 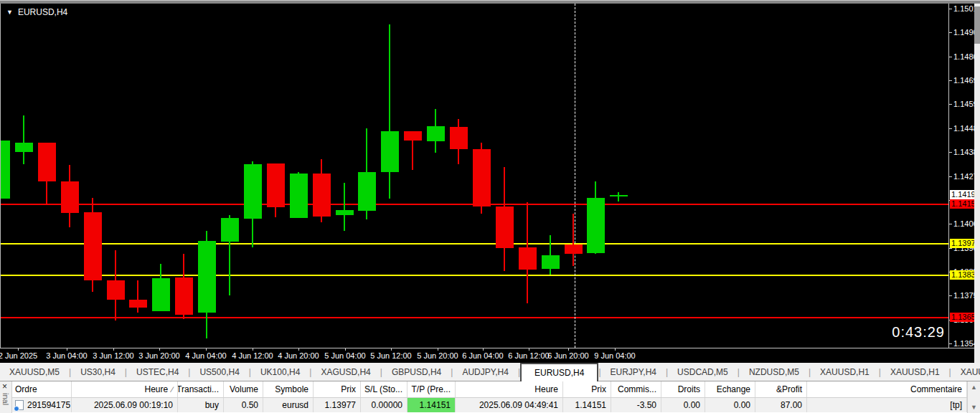 I want to click on time-tick-label: 3 Jun 20:00, so click(x=159, y=356).